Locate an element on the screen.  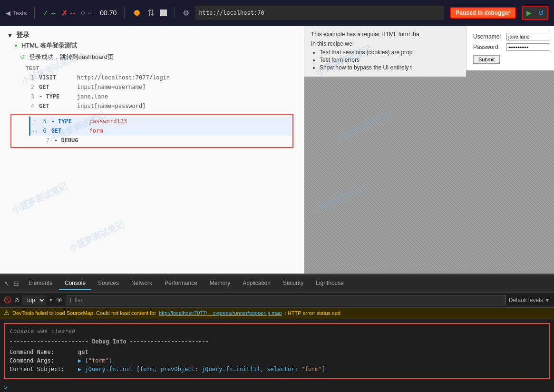
console-cleared: Console was cleared is located at coordinates (277, 331).